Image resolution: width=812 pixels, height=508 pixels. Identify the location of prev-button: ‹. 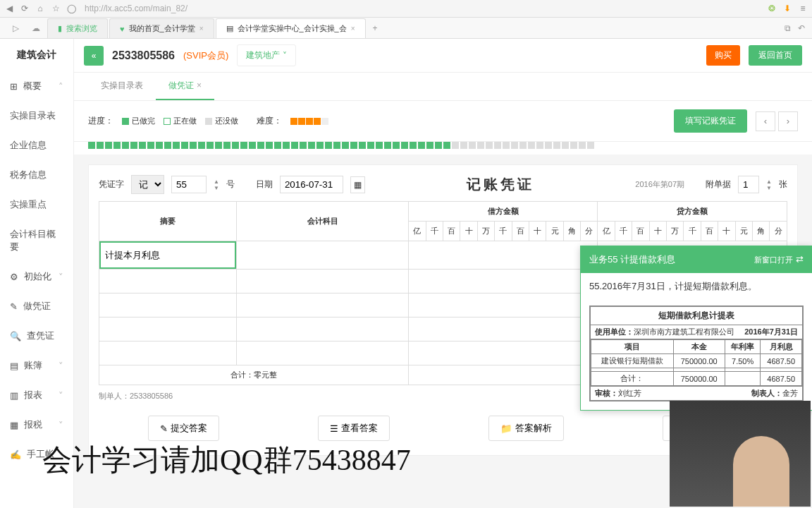
(765, 121).